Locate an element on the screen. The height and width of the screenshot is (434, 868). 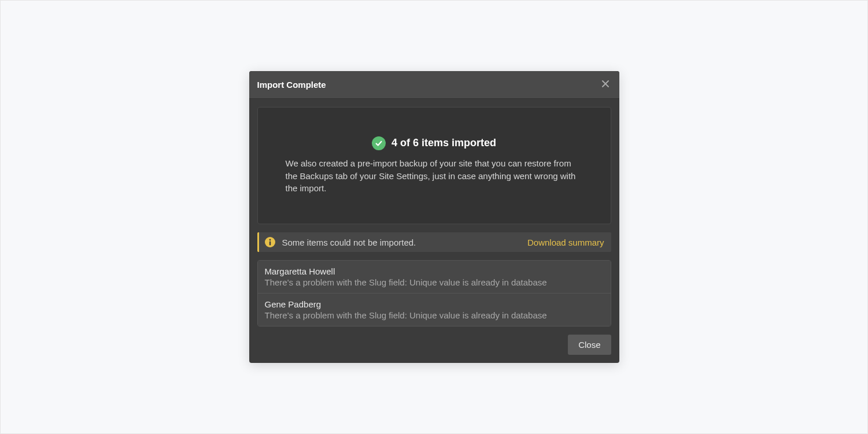
download-summary-link: Download summary is located at coordinates (566, 243).